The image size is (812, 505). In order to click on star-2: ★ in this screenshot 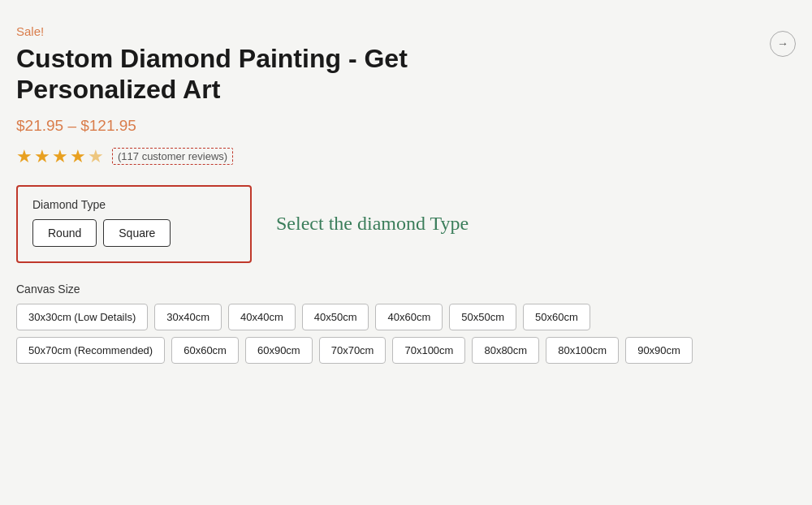, I will do `click(42, 157)`.